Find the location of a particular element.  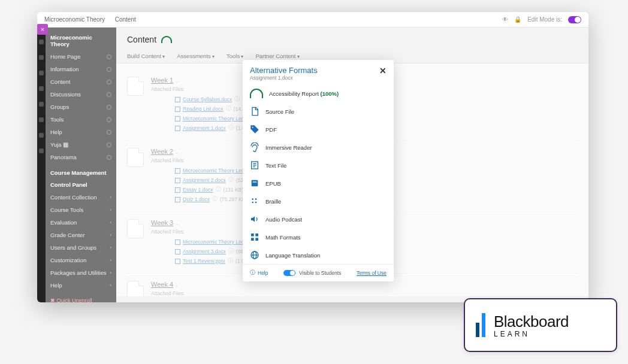

control-panel-header: Control Panel is located at coordinates (81, 184).